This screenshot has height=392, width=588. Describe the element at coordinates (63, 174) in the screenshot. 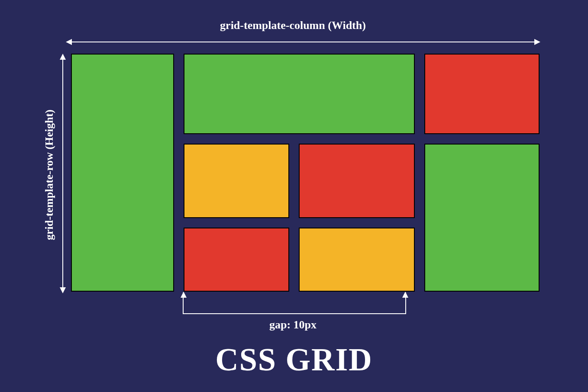

I see `row-axis-arrow` at that location.